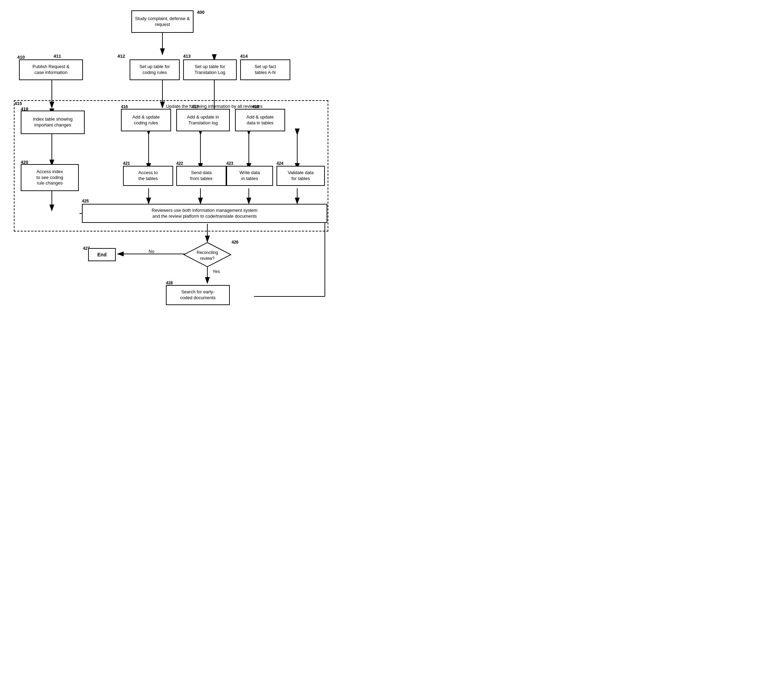  What do you see at coordinates (301, 176) in the screenshot?
I see `node-424: Validate datafor tables` at bounding box center [301, 176].